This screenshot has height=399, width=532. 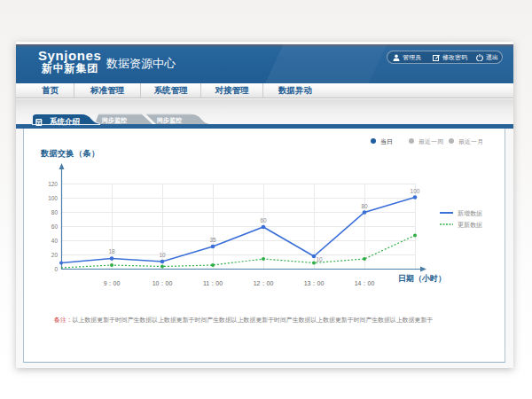 What do you see at coordinates (53, 184) in the screenshot?
I see `svg-text: 120` at bounding box center [53, 184].